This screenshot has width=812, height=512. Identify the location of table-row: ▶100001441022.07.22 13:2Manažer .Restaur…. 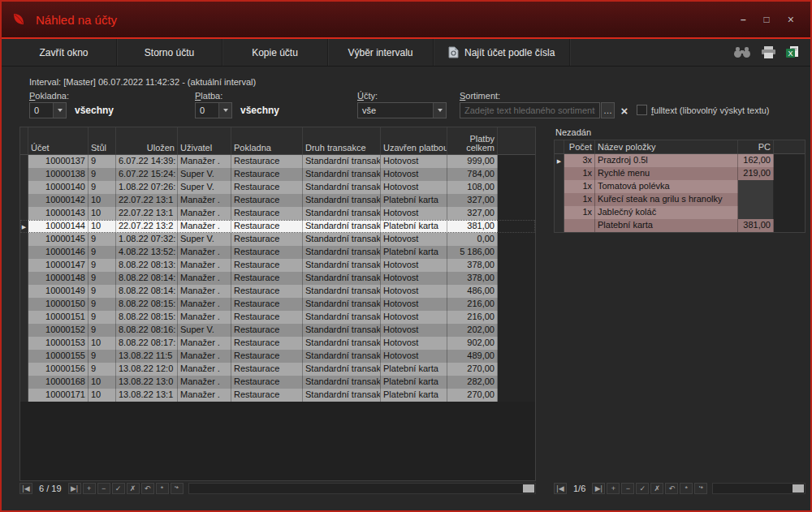
(278, 226).